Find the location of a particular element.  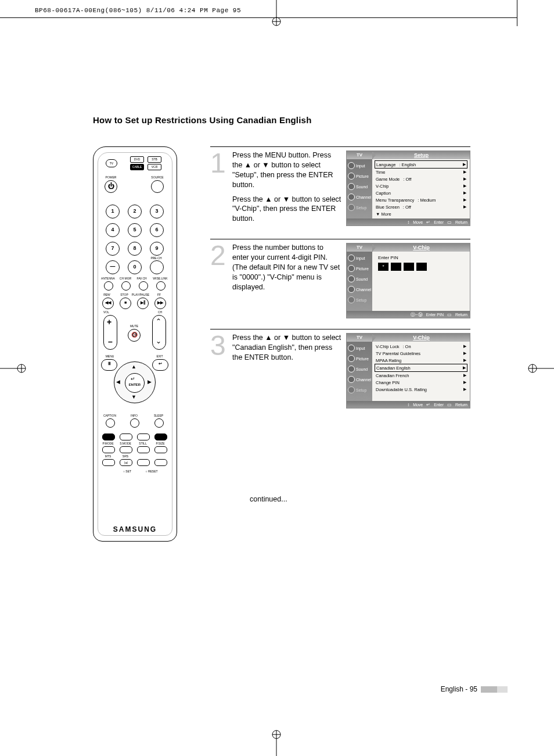

remote-play-label: PLAY/PAUSE is located at coordinates (141, 295).